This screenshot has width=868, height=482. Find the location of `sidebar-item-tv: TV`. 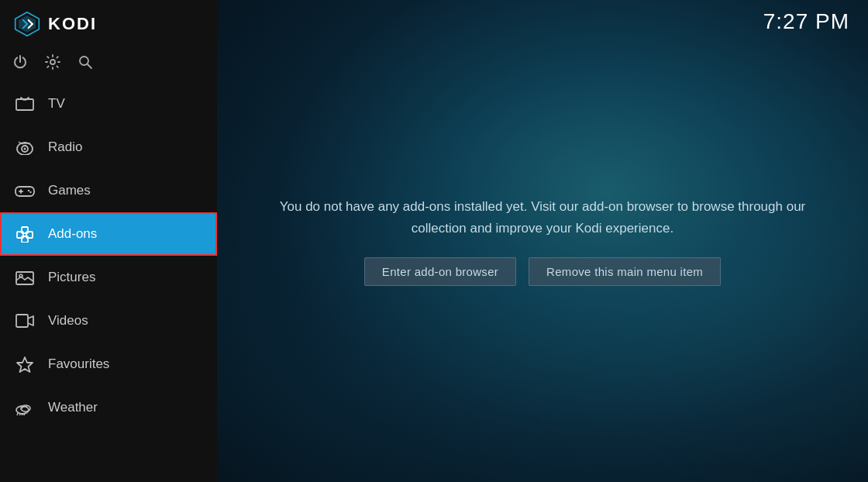

sidebar-item-tv: TV is located at coordinates (108, 104).